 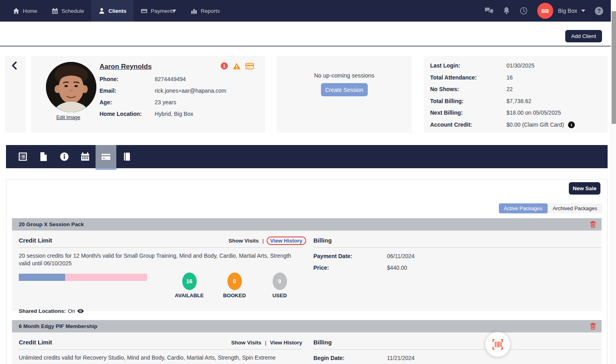 I want to click on warning-icon, so click(x=237, y=66).